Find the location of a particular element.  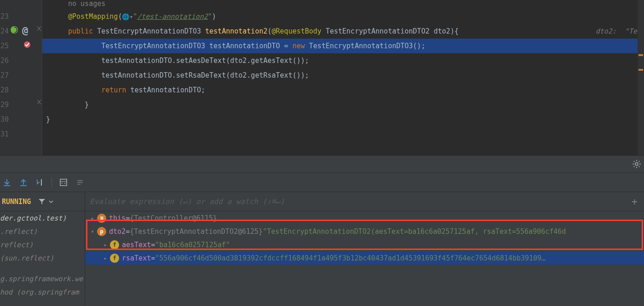

frames-header: RUNNING is located at coordinates (42, 202).